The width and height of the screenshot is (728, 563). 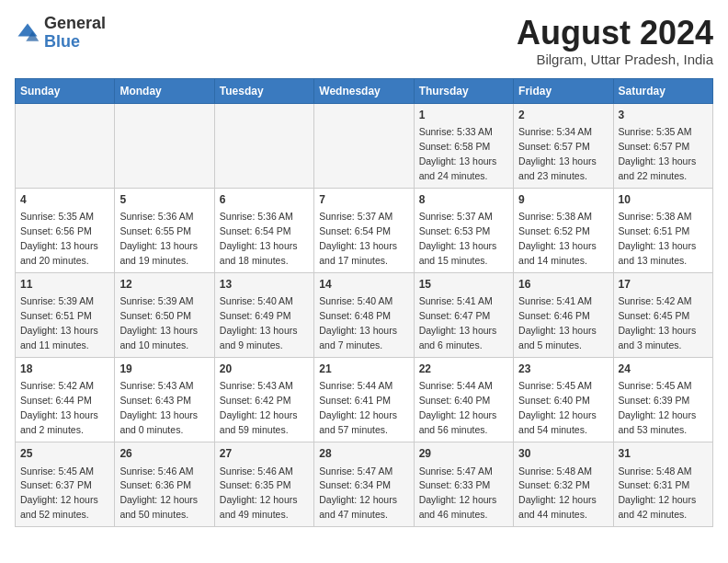 What do you see at coordinates (75, 23) in the screenshot?
I see `logo-general-text: General` at bounding box center [75, 23].